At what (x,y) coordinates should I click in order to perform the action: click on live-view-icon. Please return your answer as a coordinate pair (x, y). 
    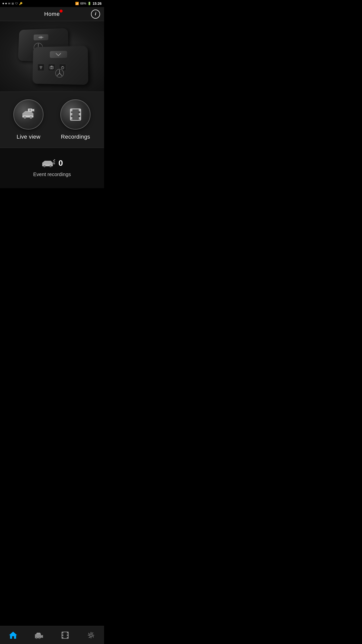
    Looking at the image, I should click on (29, 115).